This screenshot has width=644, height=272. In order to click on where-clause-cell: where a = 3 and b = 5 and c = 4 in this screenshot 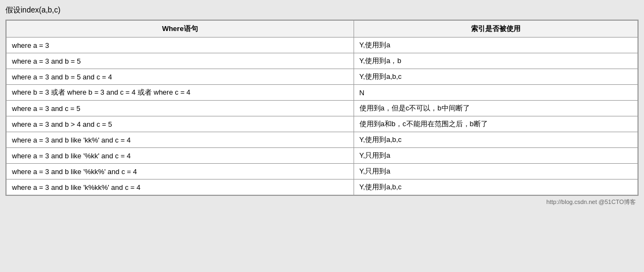, I will do `click(181, 77)`.